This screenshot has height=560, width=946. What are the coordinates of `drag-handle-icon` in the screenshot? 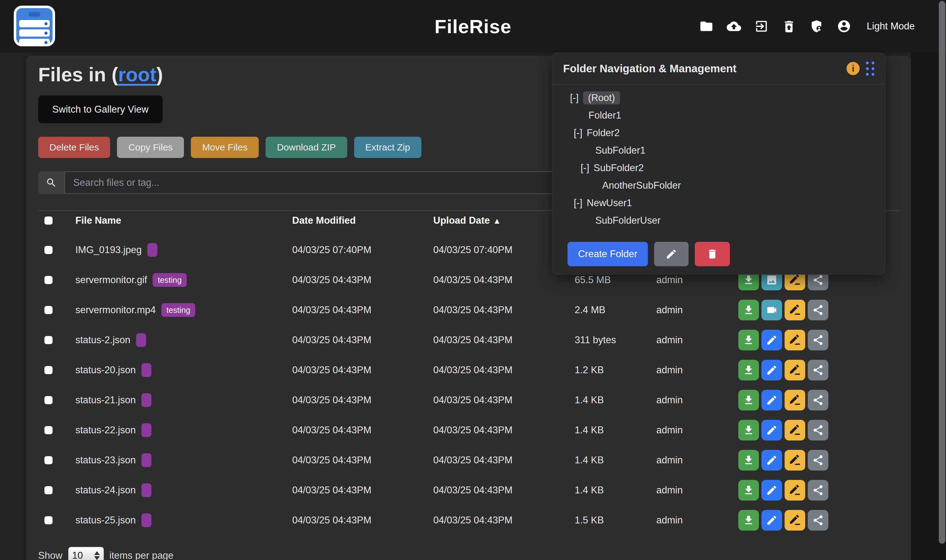 It's located at (870, 69).